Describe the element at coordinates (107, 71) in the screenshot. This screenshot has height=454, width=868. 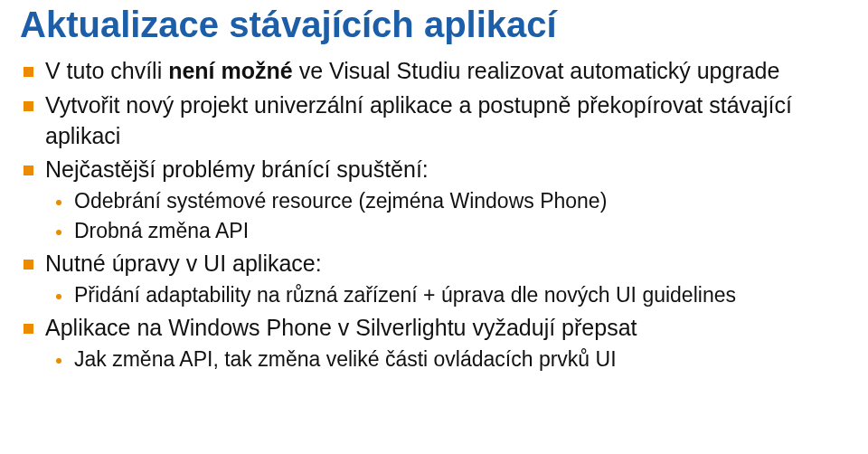
I see `text-fragment: V tuto chvíli` at that location.